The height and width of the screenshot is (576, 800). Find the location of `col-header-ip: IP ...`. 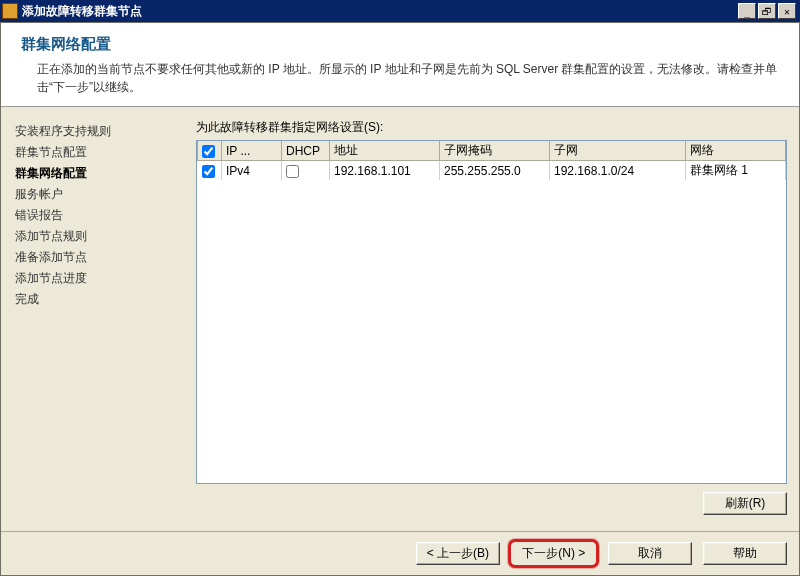

col-header-ip: IP ... is located at coordinates (252, 151).